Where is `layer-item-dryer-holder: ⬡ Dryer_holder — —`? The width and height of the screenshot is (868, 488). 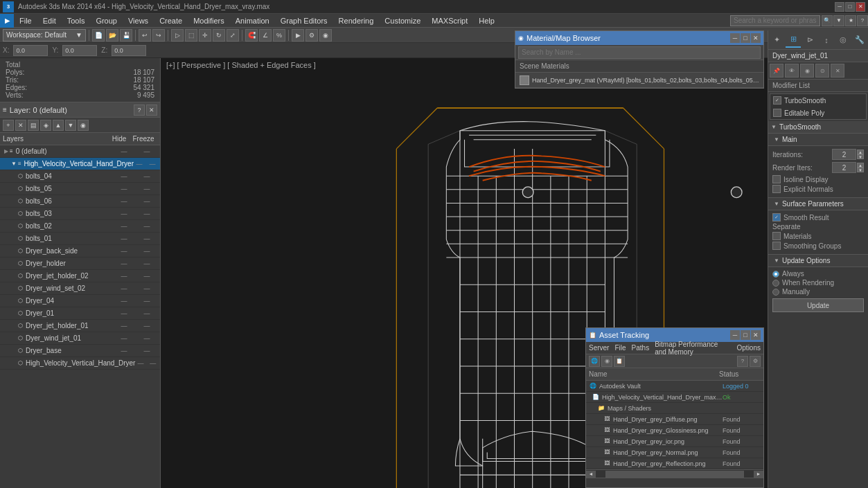
layer-item-dryer-holder: ⬡ Dryer_holder — — is located at coordinates (80, 264).